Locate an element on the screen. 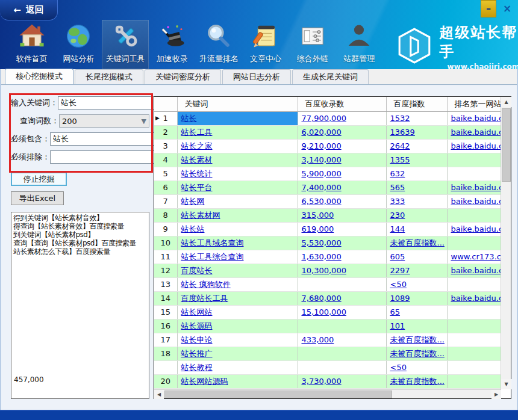  baidu-index-link: 230 is located at coordinates (398, 215).